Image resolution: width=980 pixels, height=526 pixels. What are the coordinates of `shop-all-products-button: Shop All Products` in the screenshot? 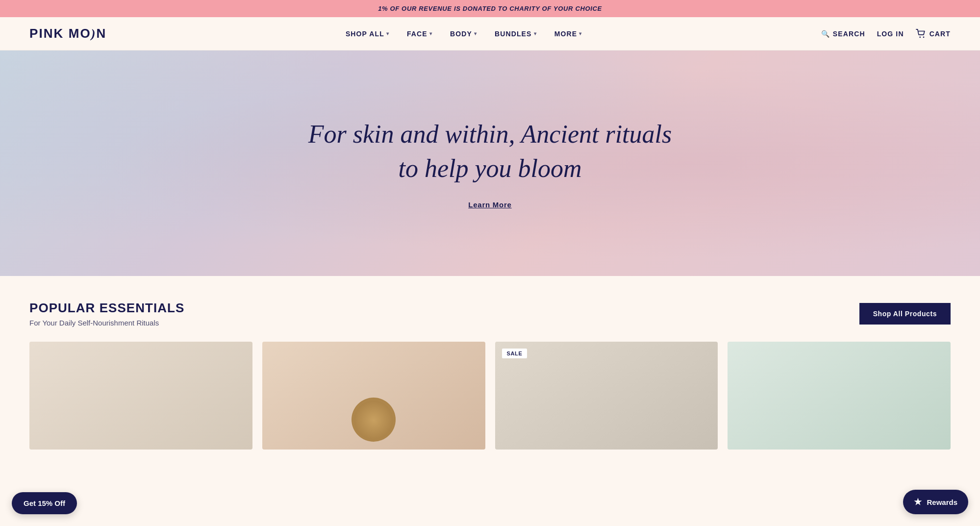 It's located at (905, 314).